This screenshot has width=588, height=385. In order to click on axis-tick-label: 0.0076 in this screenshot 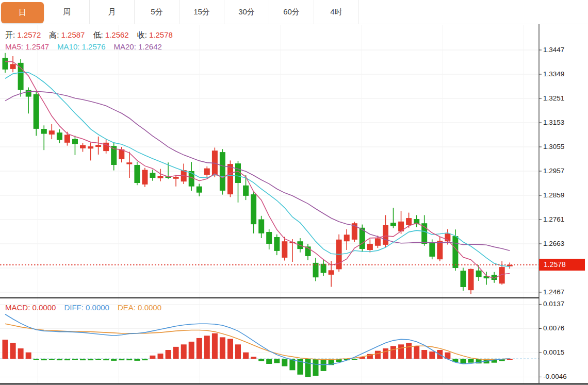, I will do `click(554, 328)`.